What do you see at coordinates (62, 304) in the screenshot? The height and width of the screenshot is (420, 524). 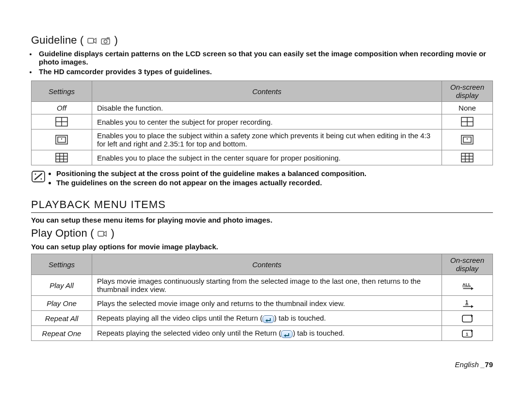 I see `setting-cell: Play One` at bounding box center [62, 304].